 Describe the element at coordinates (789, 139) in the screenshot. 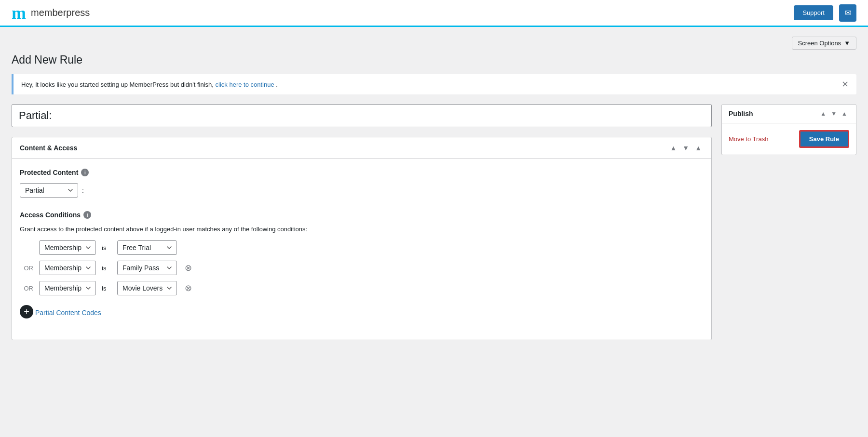

I see `publish-body: Move to Trash Save Rule` at that location.